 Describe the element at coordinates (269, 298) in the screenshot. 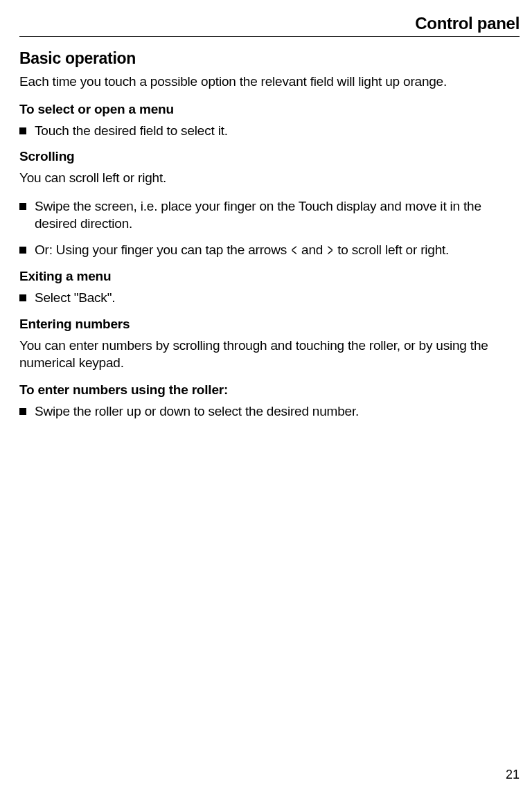

I see `bullet-item: Select "Back".` at that location.